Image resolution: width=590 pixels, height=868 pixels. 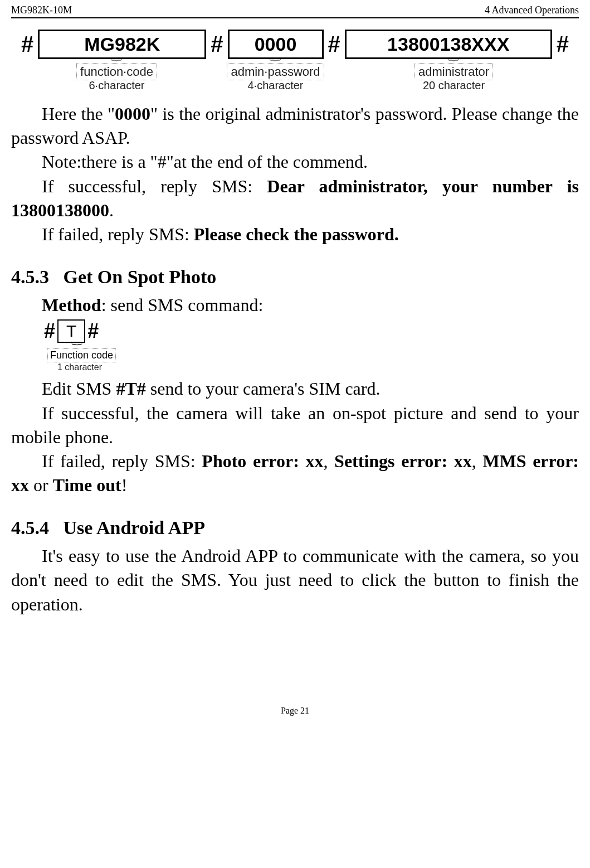 What do you see at coordinates (117, 86) in the screenshot?
I see `function-code-count: 6·character` at bounding box center [117, 86].